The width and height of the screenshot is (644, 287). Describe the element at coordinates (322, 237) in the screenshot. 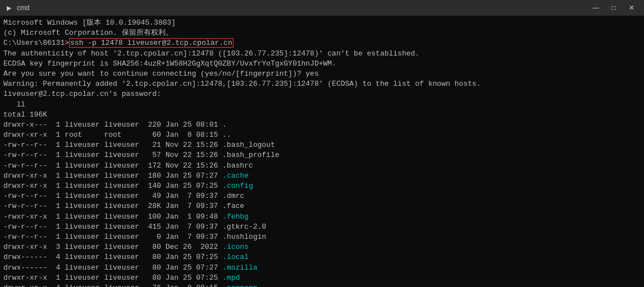

I see `terminal-line: -rw-r--r-- 1 liveuser liveuser 0 Jan 7 0…` at that location.